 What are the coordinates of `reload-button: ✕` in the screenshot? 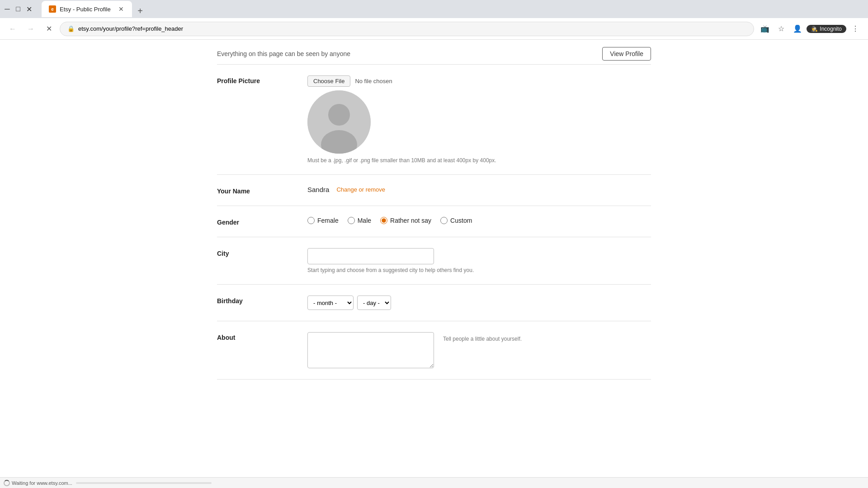 It's located at (49, 29).